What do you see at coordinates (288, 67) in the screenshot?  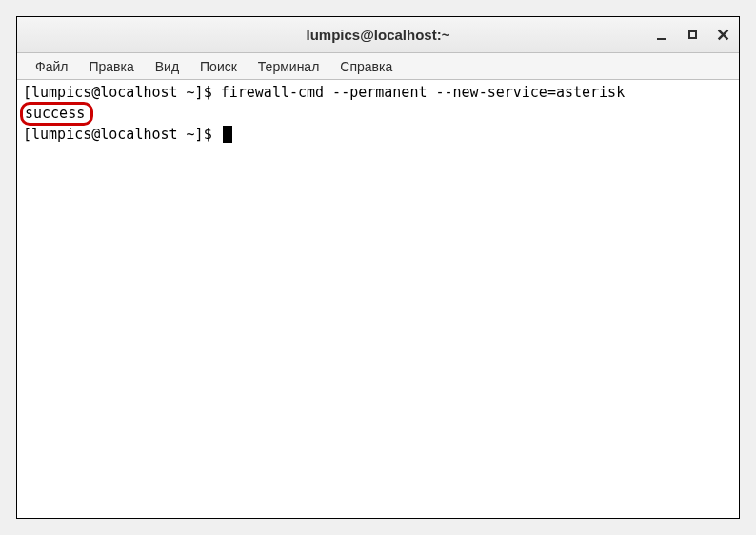 I see `menu-terminal: Терминал` at bounding box center [288, 67].